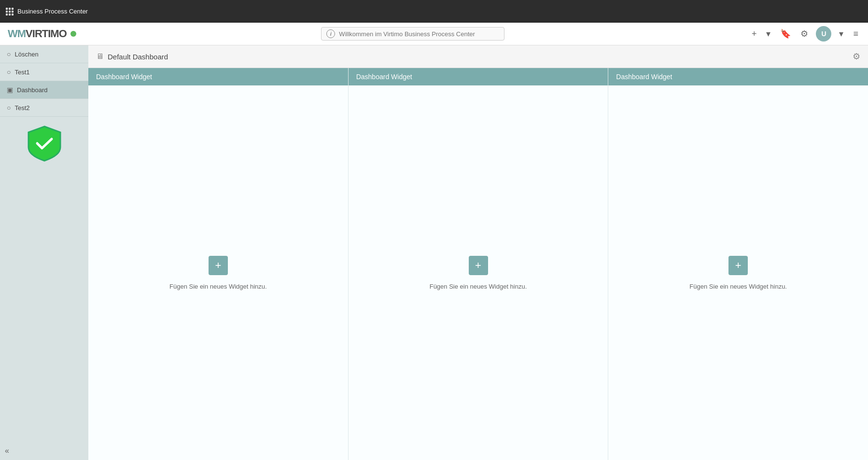  Describe the element at coordinates (855, 34) in the screenshot. I see `menu-button: ≡` at that location.